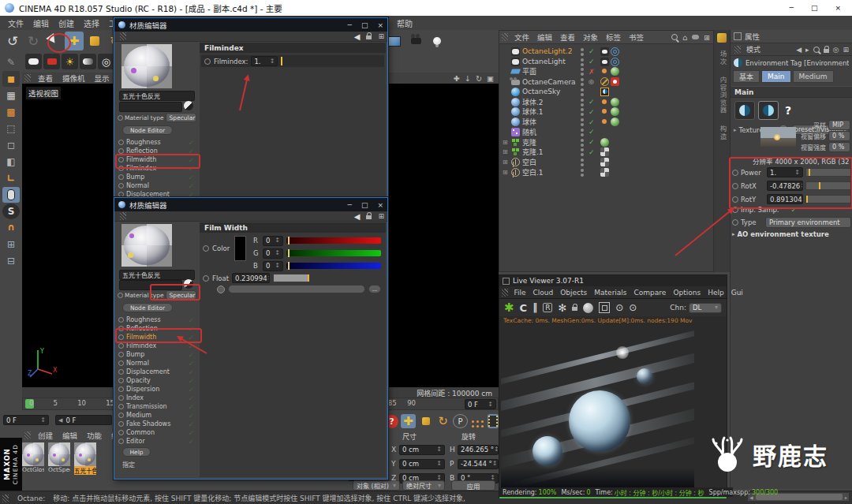 The image size is (852, 504). Describe the element at coordinates (156, 159) in the screenshot. I see `channel-row: Filmwidth ✓` at that location.